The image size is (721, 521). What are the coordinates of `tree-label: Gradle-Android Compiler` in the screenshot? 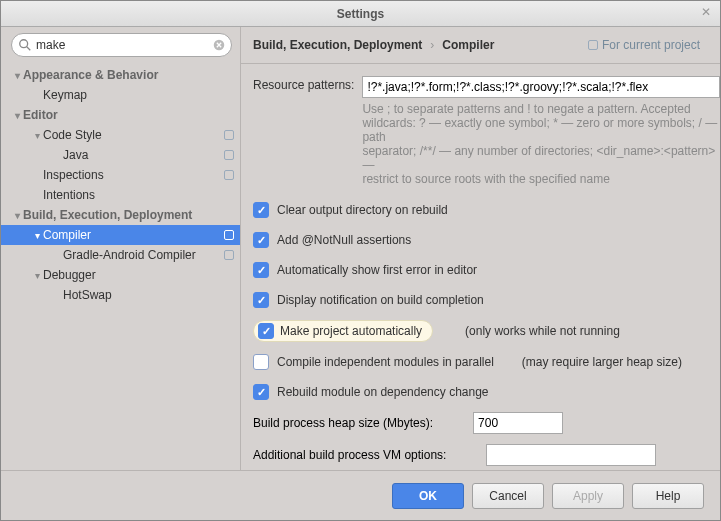 It's located at (144, 255).